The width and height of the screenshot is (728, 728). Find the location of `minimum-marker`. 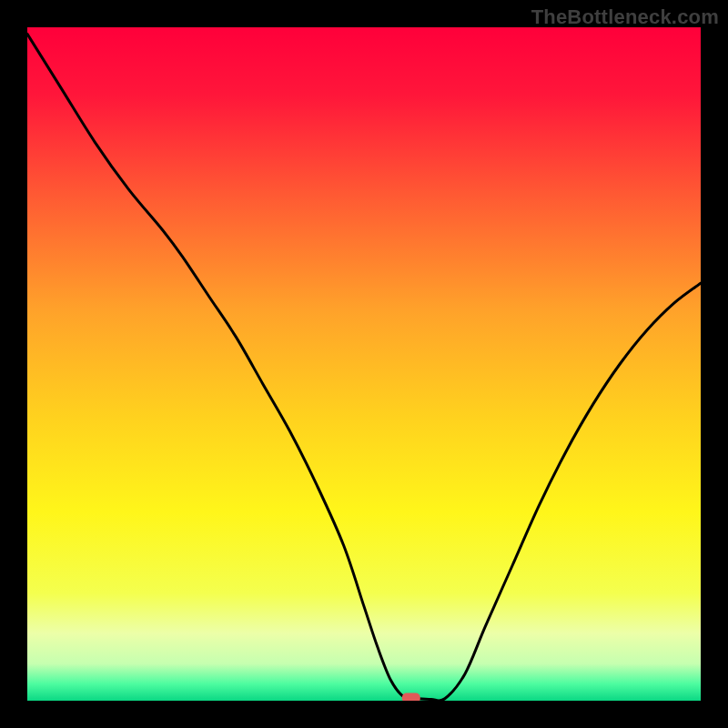

minimum-marker is located at coordinates (411, 697).